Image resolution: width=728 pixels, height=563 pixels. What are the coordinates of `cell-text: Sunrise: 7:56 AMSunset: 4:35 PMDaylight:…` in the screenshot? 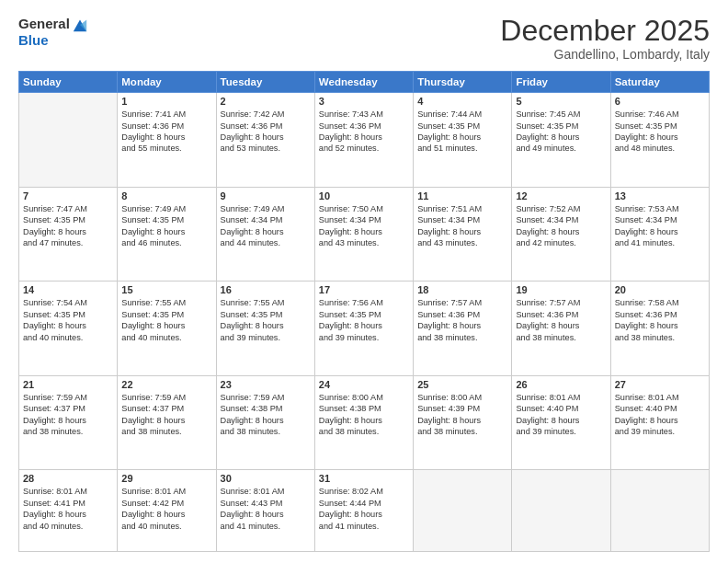 It's located at (364, 320).